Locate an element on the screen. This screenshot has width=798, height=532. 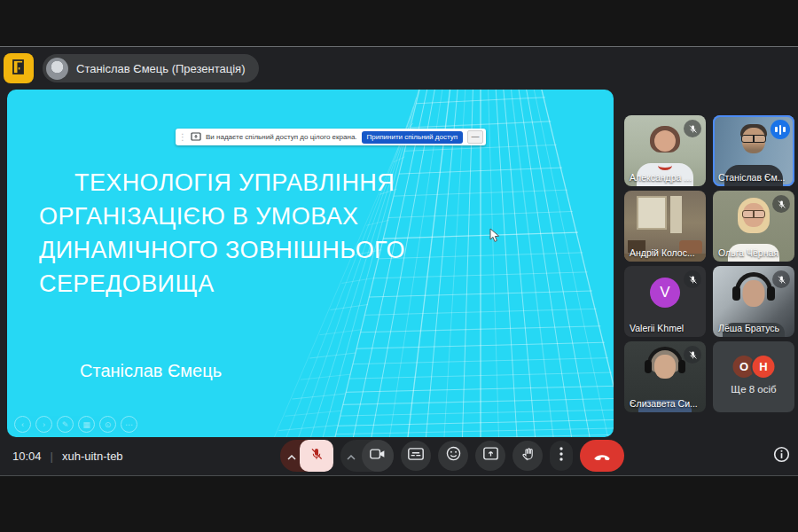
participants-grid: Александра ... Станіслав Єм... Андрій Ко… is located at coordinates (709, 264).